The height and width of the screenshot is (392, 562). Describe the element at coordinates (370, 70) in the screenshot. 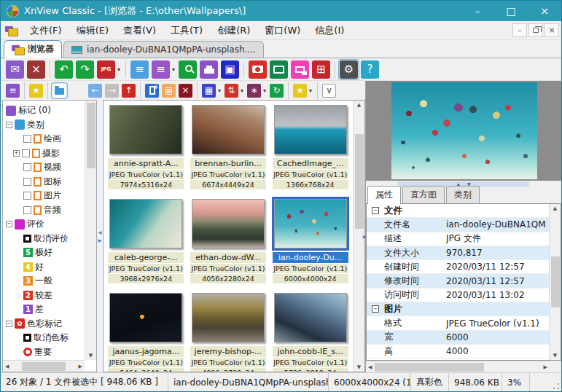

I see `help-button: ?` at that location.